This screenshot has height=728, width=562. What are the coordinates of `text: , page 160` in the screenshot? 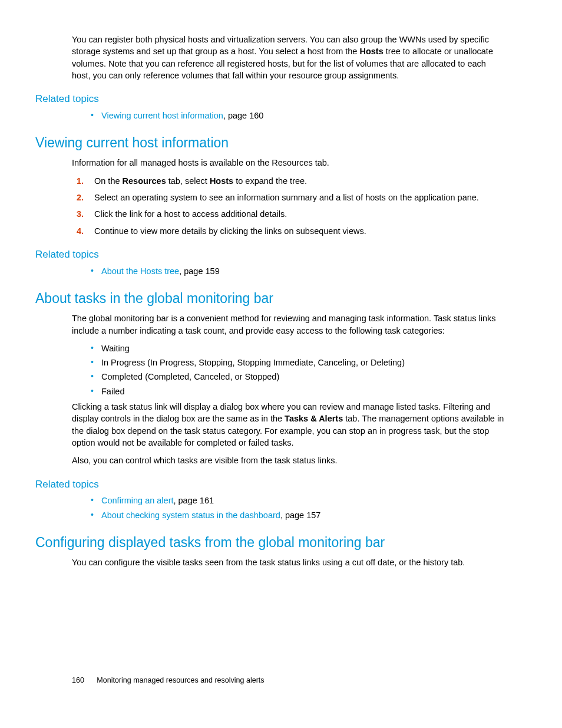 It's located at (244, 116).